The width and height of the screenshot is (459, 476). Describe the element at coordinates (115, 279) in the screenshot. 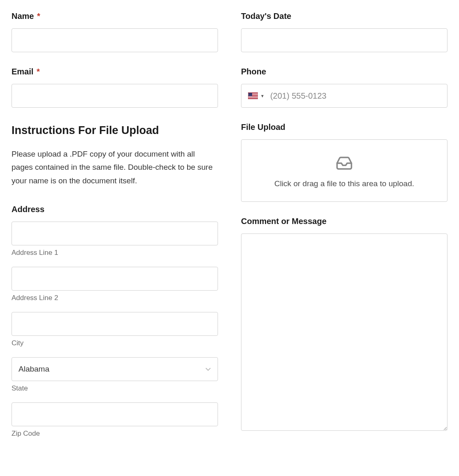

I see `address-line2-input` at that location.